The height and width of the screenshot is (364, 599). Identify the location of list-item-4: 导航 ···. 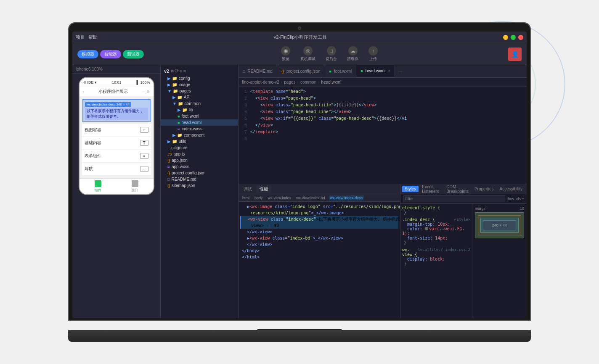
(117, 169).